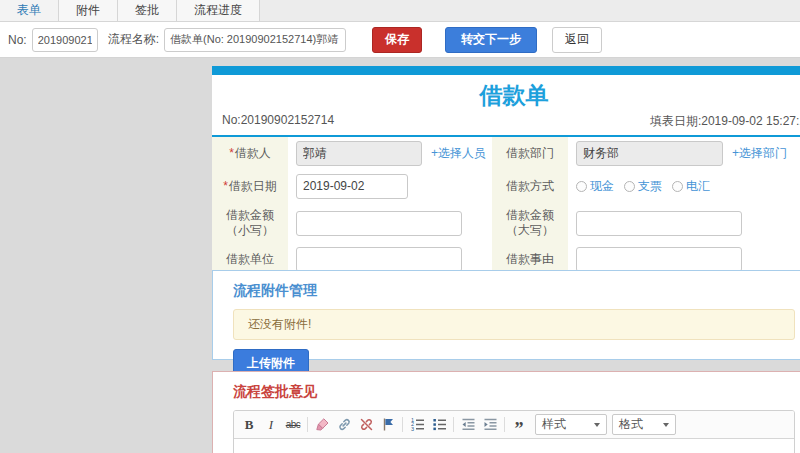 This screenshot has height=453, width=800. What do you see at coordinates (352, 186) in the screenshot?
I see `loan-date-input` at bounding box center [352, 186].